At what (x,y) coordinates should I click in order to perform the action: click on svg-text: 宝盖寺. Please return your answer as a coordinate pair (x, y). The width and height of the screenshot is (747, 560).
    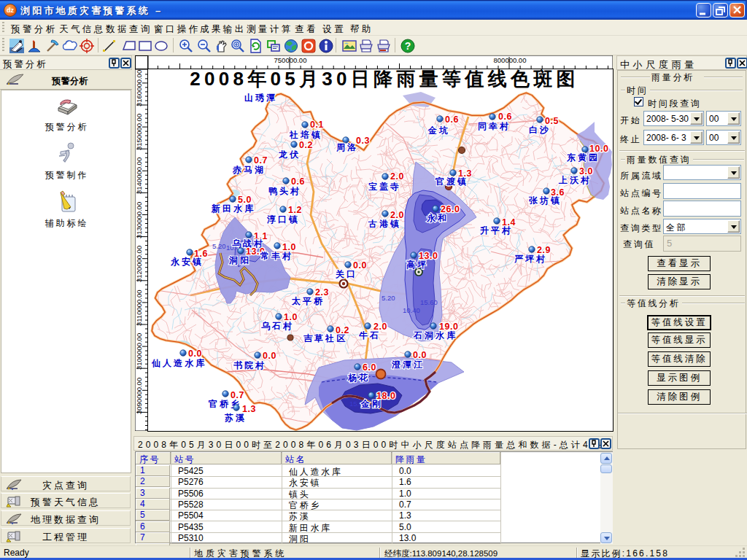
    Looking at the image, I should click on (385, 187).